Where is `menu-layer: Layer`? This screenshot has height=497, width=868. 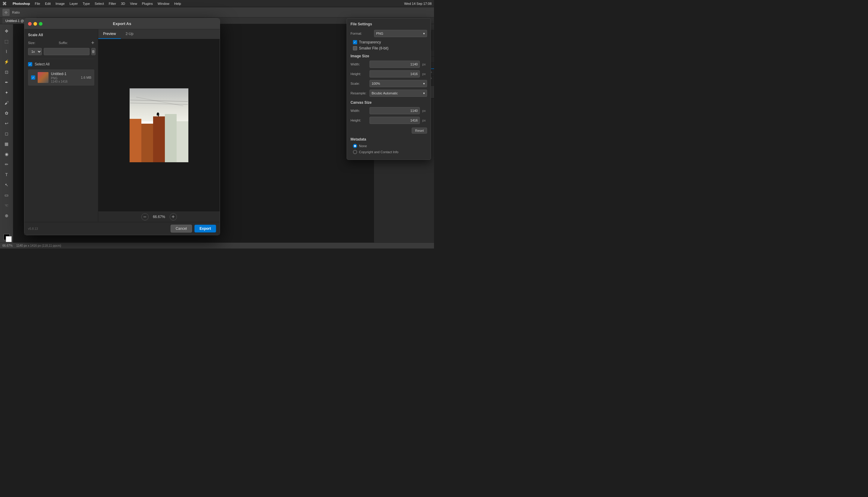
menu-layer: Layer is located at coordinates (74, 3).